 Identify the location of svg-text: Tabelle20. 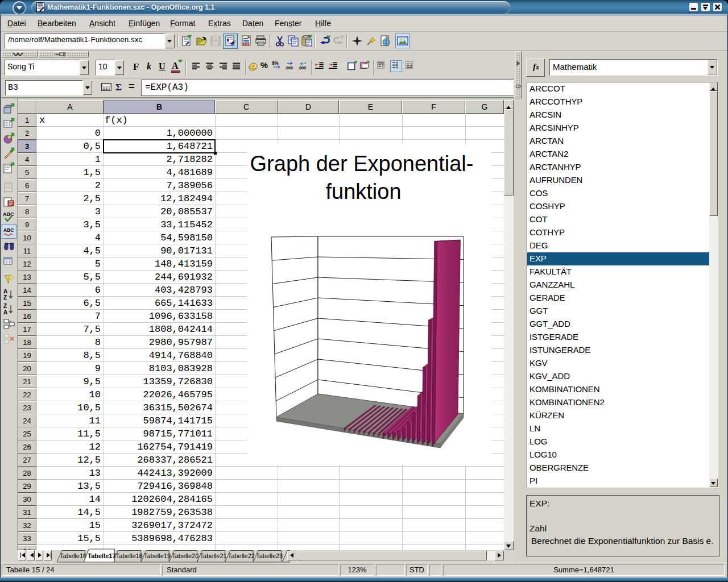
(185, 556).